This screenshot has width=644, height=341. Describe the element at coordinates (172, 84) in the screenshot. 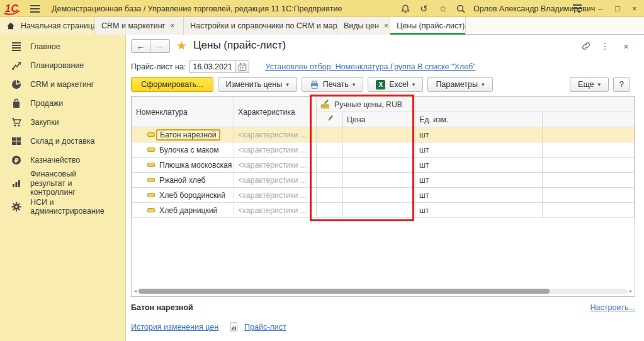

I see `generate-button: Сформировать...` at that location.